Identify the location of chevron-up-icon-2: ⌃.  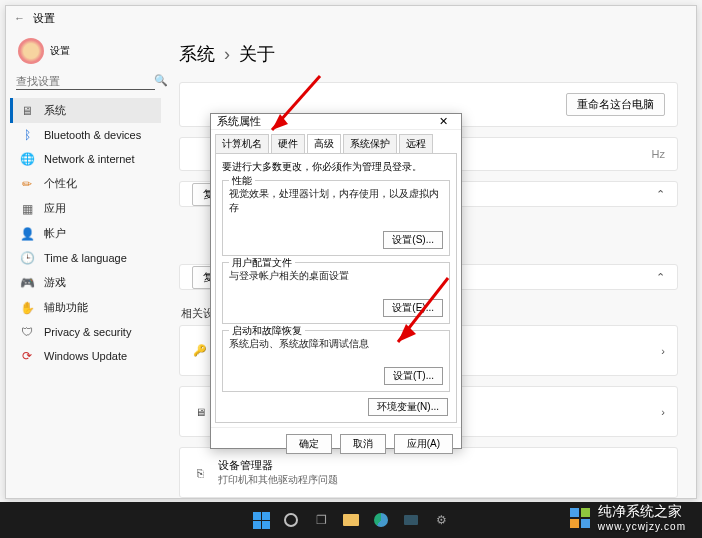
(660, 278).